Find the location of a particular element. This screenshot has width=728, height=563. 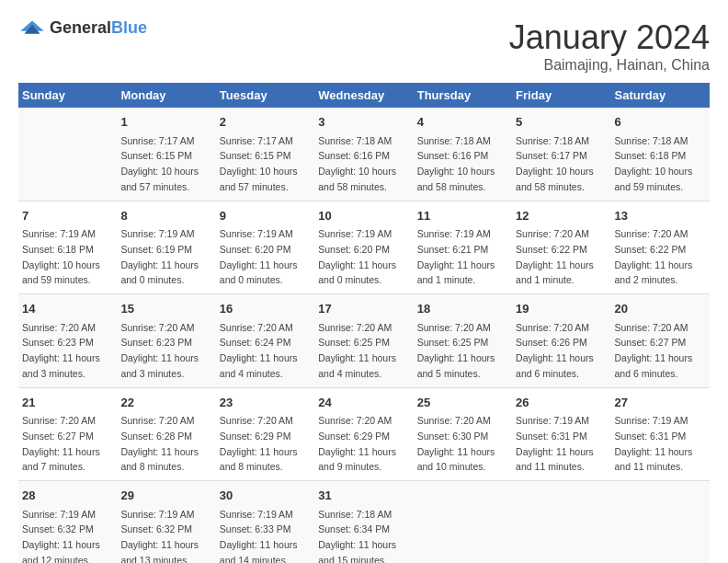

day-number: 9 is located at coordinates (265, 216).